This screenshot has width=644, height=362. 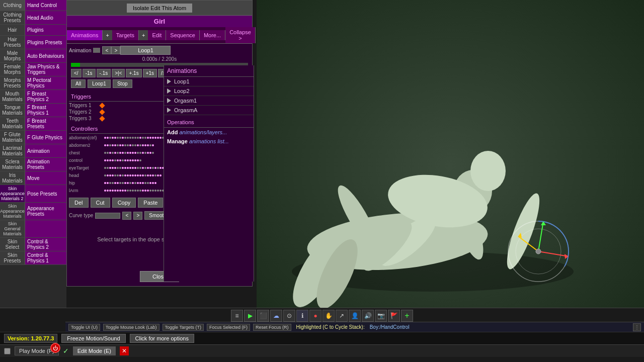 I want to click on sidebar-item-skin-general: Skin General Materials, so click(x=33, y=229).